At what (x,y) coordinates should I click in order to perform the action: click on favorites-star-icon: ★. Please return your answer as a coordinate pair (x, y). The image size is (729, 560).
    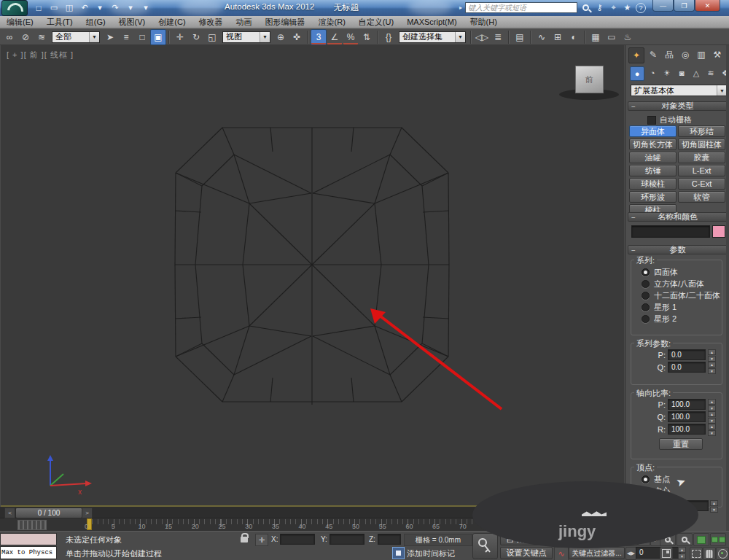
    Looking at the image, I should click on (627, 7).